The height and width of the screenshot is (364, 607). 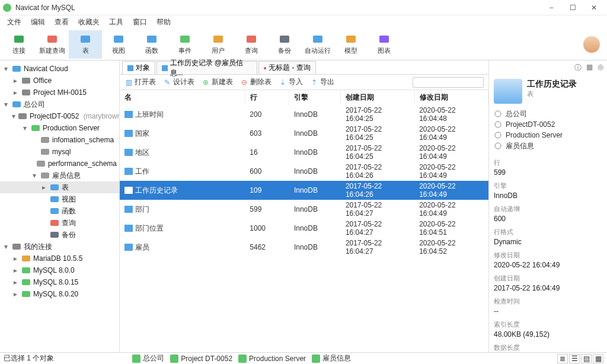 I want to click on toolbar-查询: 查询, so click(x=251, y=44).